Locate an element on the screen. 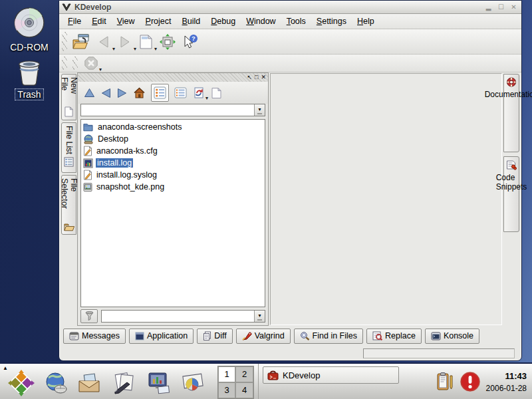 This screenshot has height=399, width=532. messages-button: Messages is located at coordinates (94, 336).